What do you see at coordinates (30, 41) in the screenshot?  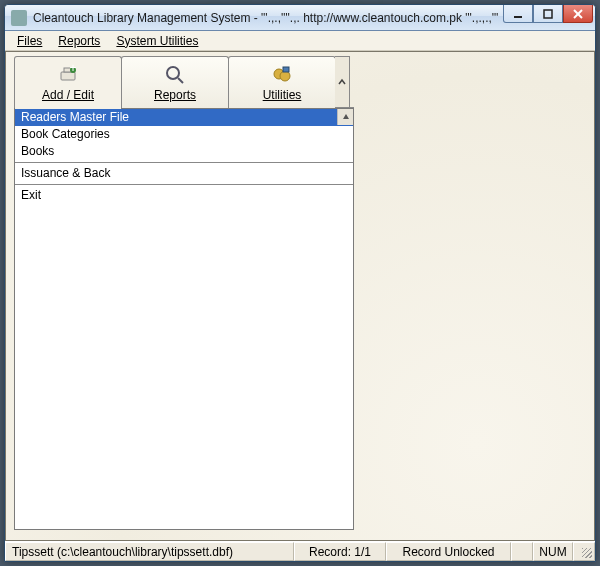 I see `menu-files-label: Files` at bounding box center [30, 41].